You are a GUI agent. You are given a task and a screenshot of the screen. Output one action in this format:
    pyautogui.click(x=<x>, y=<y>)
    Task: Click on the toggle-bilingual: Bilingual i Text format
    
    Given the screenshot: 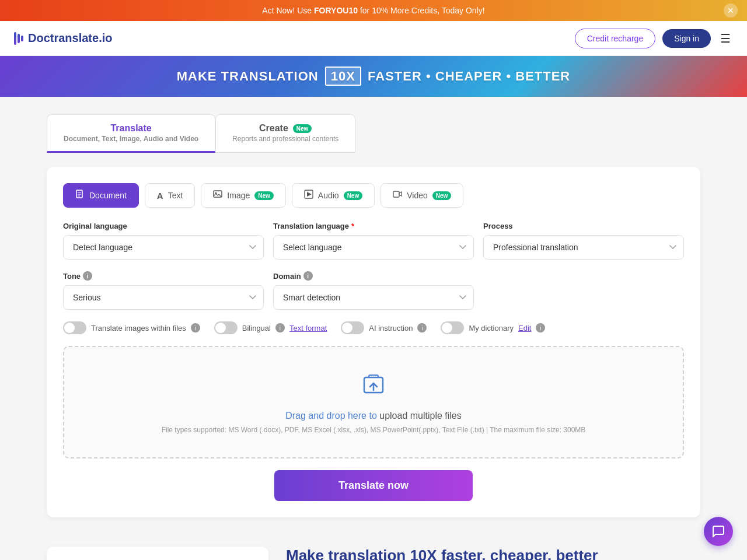 What is the action you would take?
    pyautogui.click(x=271, y=328)
    